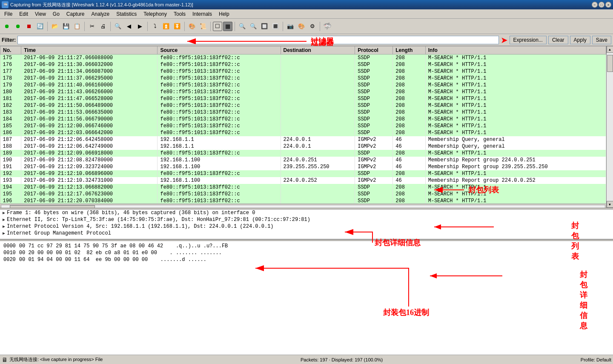 The width and height of the screenshot is (613, 364). What do you see at coordinates (608, 5) in the screenshot?
I see `close-button: ×` at bounding box center [608, 5].